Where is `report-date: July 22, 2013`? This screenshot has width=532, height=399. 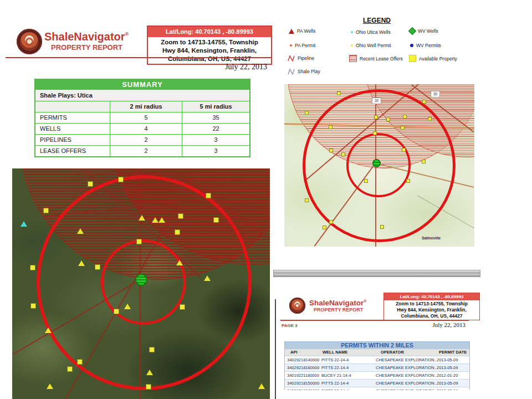 report-date: July 22, 2013 is located at coordinates (225, 67).